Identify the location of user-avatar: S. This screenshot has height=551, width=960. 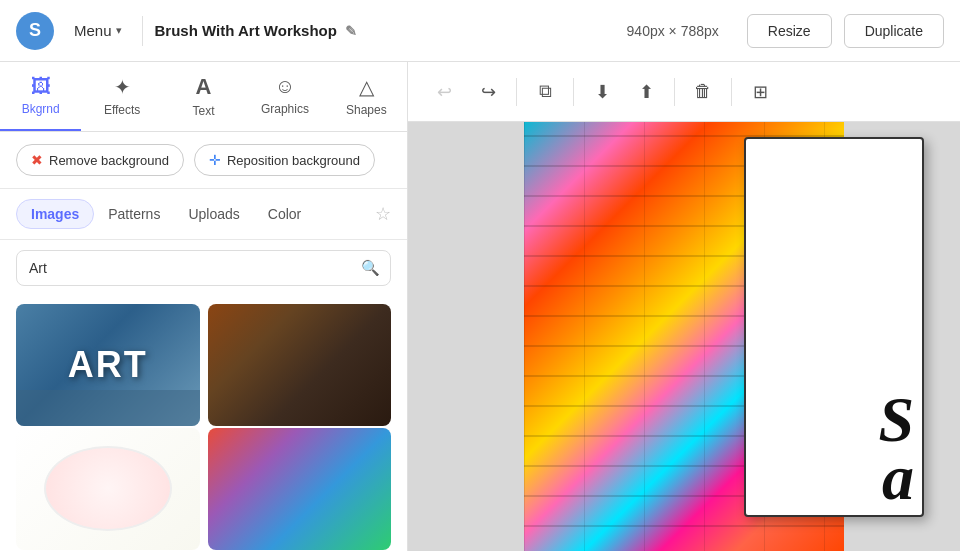
(35, 31).